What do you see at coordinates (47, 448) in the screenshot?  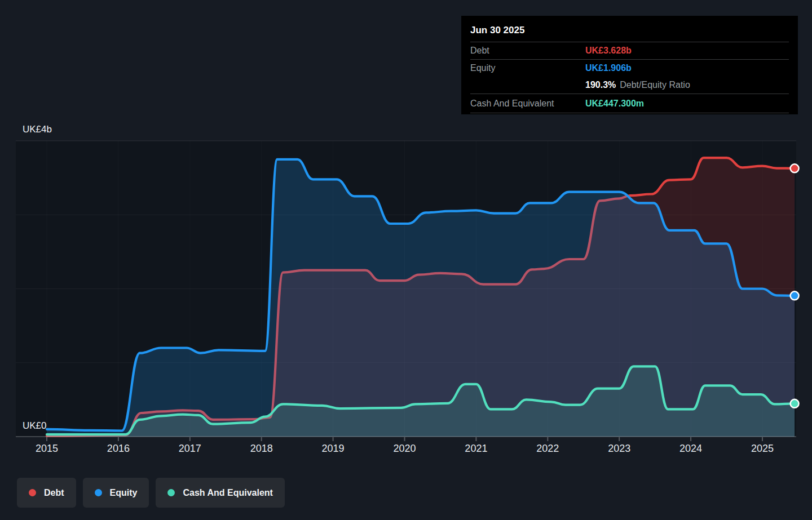 I see `x-axis-label: 2015` at bounding box center [47, 448].